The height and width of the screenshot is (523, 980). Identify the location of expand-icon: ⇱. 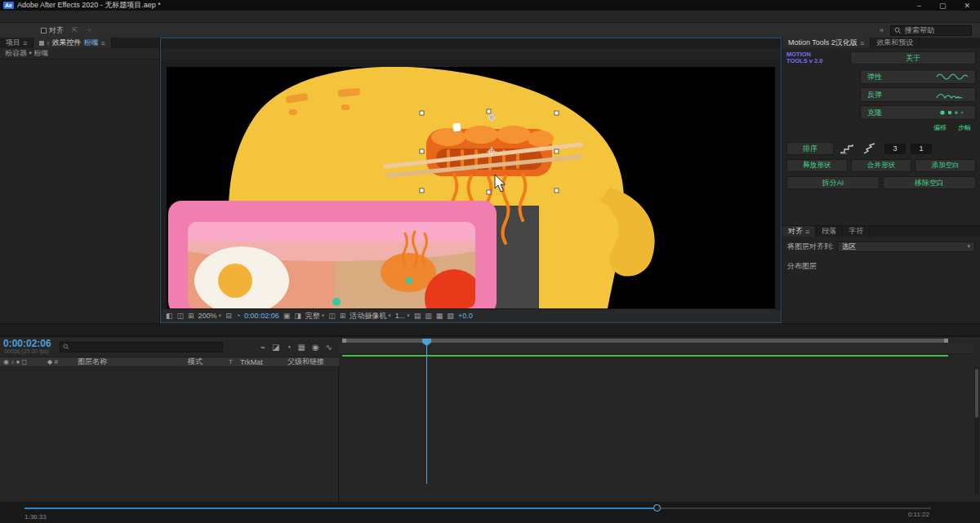
(75, 30).